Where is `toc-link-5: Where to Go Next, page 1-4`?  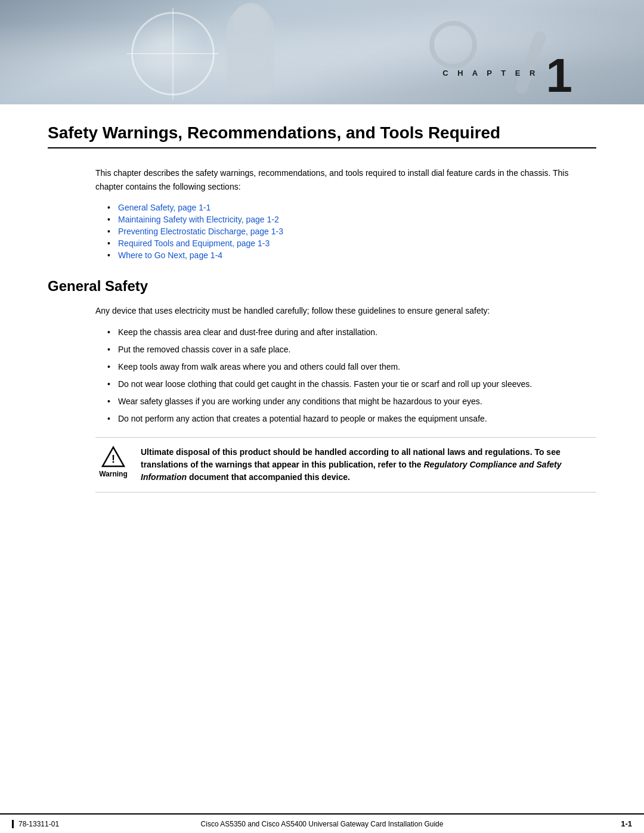
toc-link-5: Where to Go Next, page 1-4 is located at coordinates (171, 255).